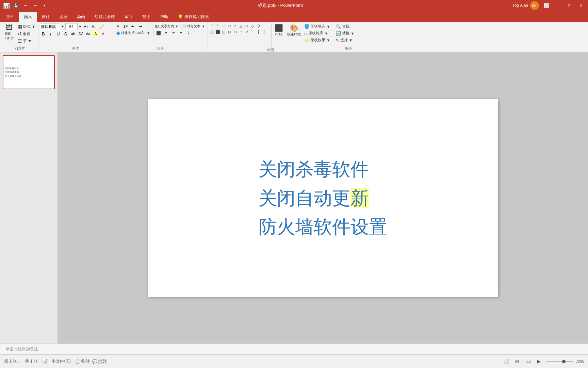 Image resolution: width=588 pixels, height=368 pixels. I want to click on spell-check-btn: 📝, so click(45, 362).